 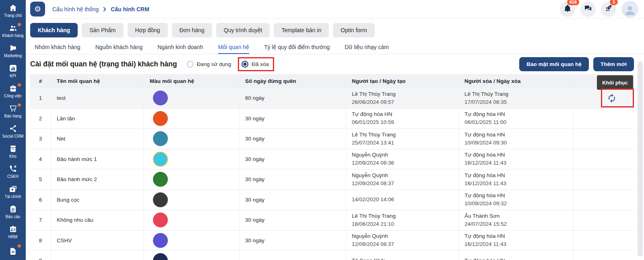 What do you see at coordinates (609, 9) in the screenshot?
I see `rocket-icon` at bounding box center [609, 9].